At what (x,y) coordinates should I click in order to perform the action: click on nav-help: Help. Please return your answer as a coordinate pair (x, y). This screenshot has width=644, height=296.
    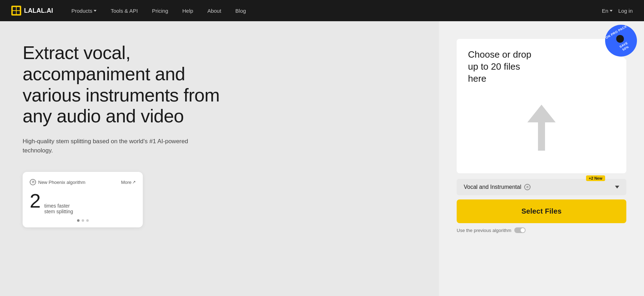
    Looking at the image, I should click on (188, 11).